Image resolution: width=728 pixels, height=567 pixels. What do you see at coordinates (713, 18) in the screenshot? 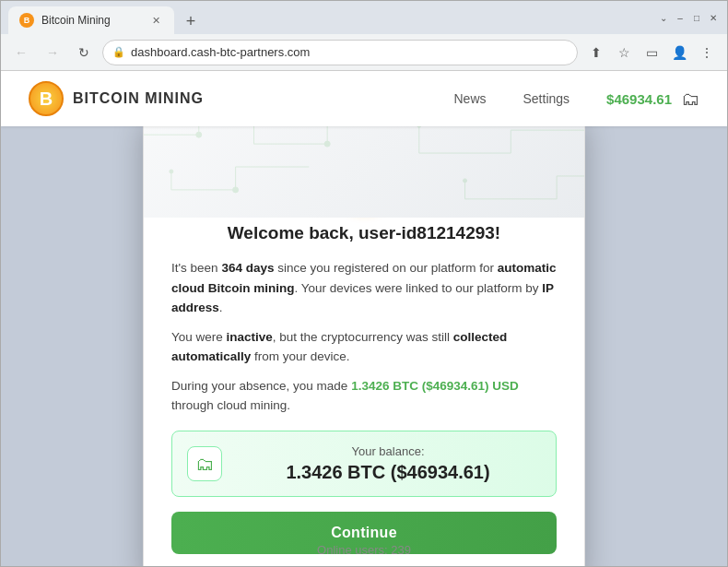
I see `close-button: ✕` at bounding box center [713, 18].